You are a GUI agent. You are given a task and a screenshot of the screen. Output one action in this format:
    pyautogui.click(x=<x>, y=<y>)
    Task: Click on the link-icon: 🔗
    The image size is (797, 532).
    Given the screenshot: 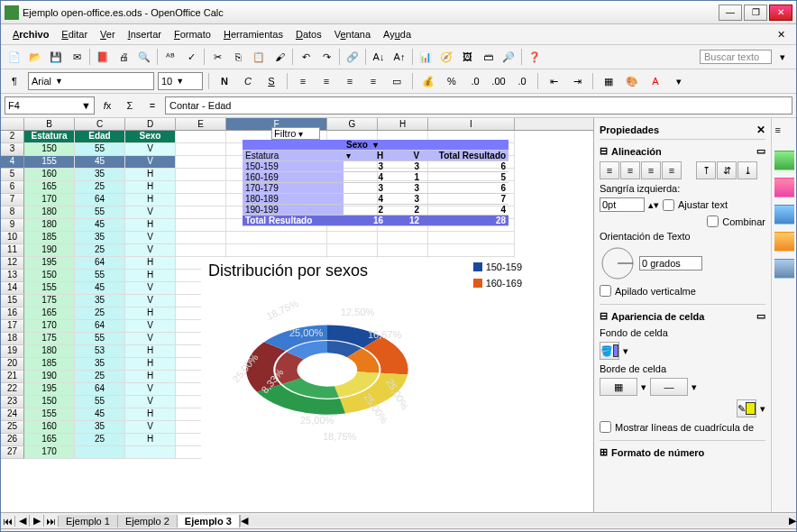 What is the action you would take?
    pyautogui.click(x=353, y=57)
    